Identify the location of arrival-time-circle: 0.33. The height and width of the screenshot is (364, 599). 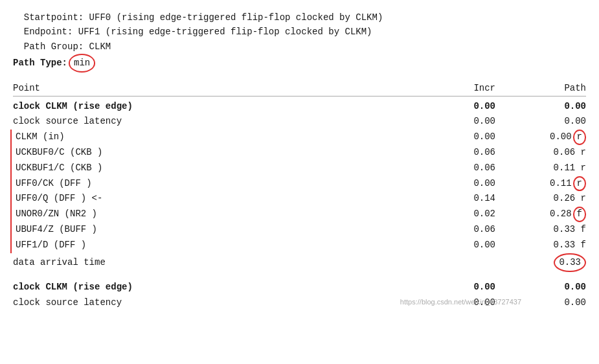
(570, 263).